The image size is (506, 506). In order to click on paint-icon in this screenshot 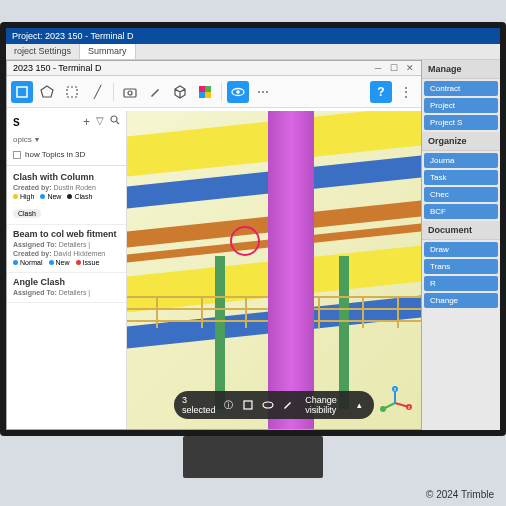, I will do `click(288, 405)`.